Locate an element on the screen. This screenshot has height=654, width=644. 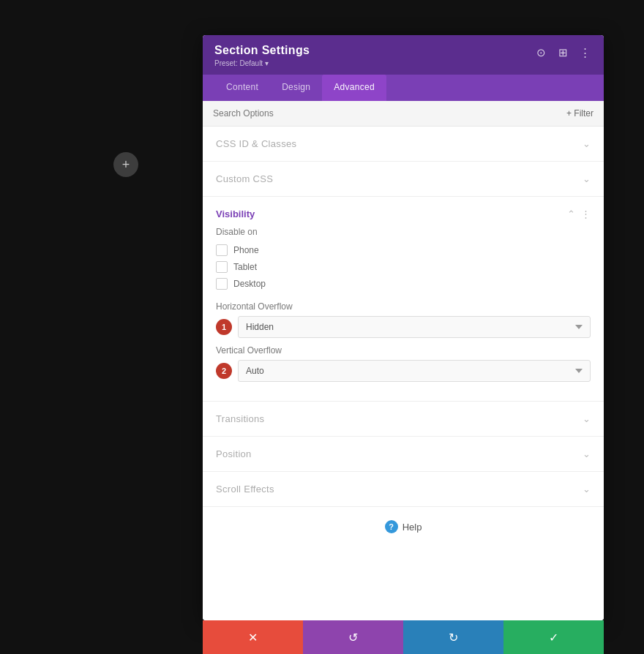
desktop-checkbox is located at coordinates (222, 284).